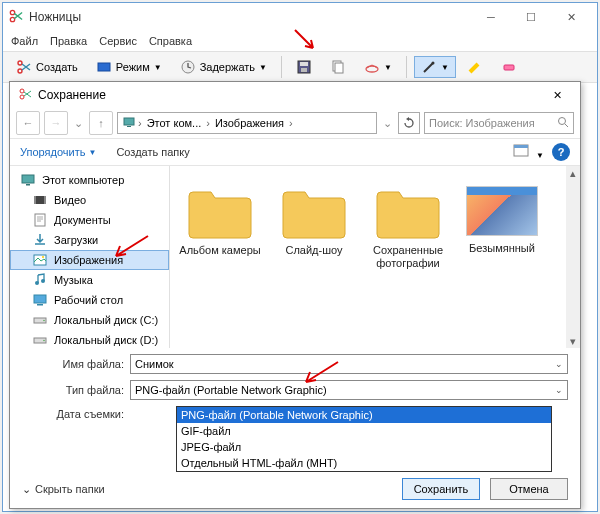  What do you see at coordinates (104, 67) in the screenshot?
I see `rect-icon` at bounding box center [104, 67].